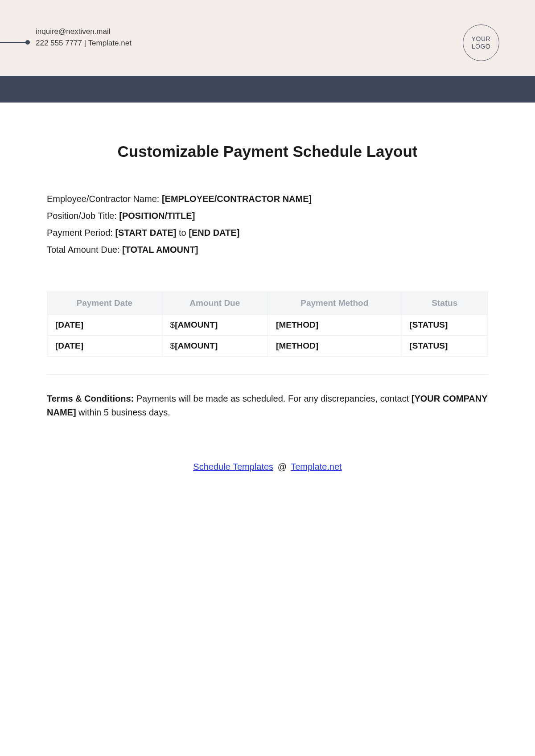 The image size is (535, 756). What do you see at coordinates (182, 233) in the screenshot?
I see `label-period-to: to` at bounding box center [182, 233].